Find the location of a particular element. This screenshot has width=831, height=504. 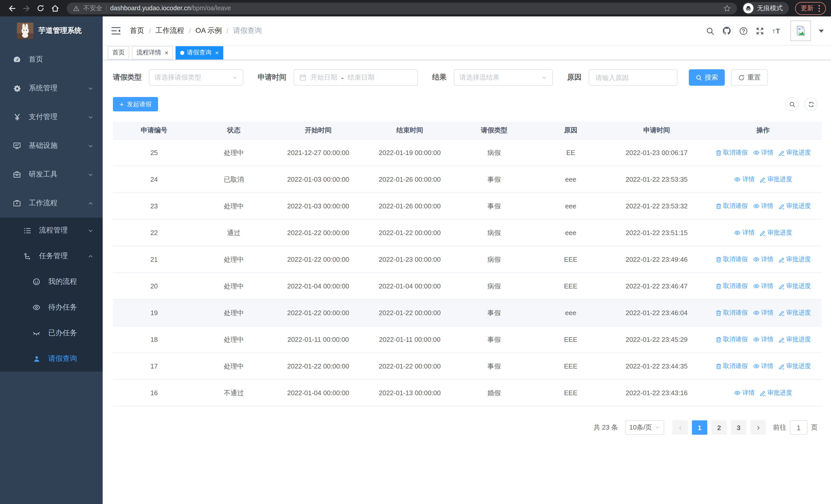

sidebar-item-任务管理: 任务管理 is located at coordinates (51, 256).